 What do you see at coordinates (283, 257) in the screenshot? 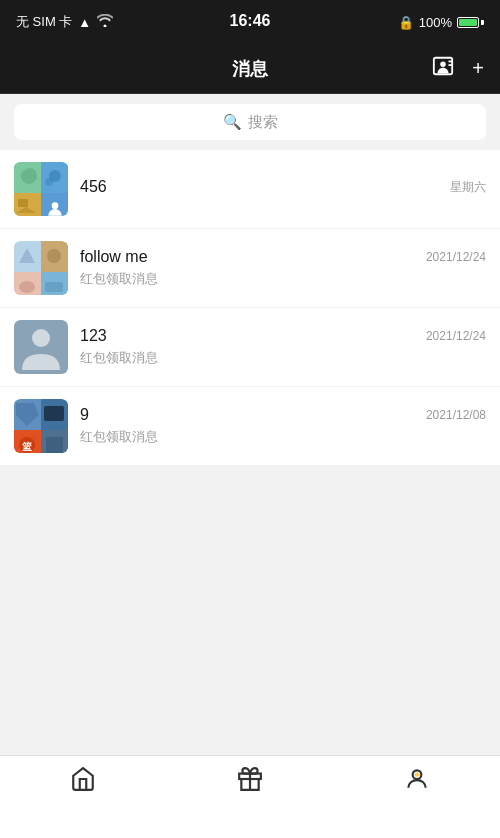
I see `chat-header-follow-me: follow me 2021/12/24` at bounding box center [283, 257].